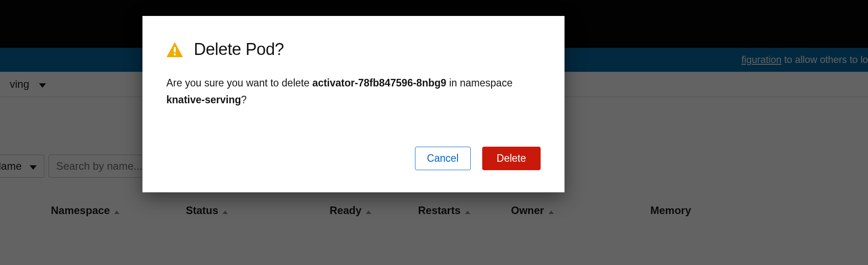 This screenshot has width=868, height=265. What do you see at coordinates (353, 159) in the screenshot?
I see `modal-footer: Cancel Delete` at bounding box center [353, 159].